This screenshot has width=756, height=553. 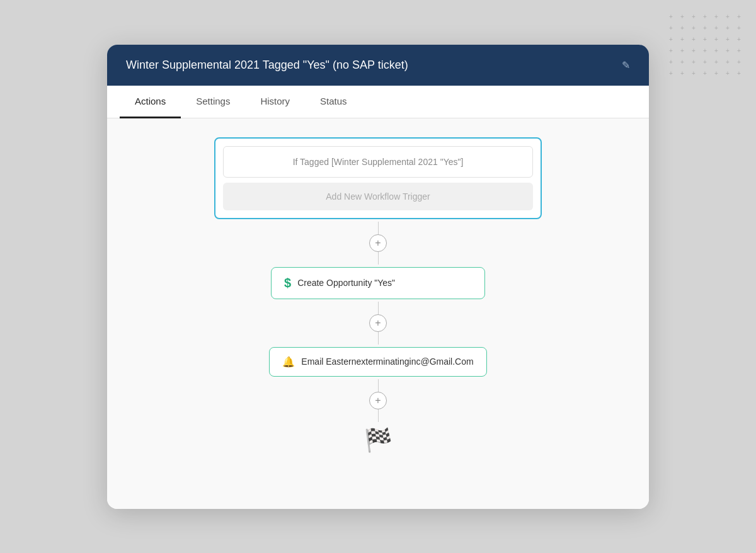 I want to click on action-label-2: Email Easternexterminatinginc@Gmail.Com, so click(x=387, y=362).